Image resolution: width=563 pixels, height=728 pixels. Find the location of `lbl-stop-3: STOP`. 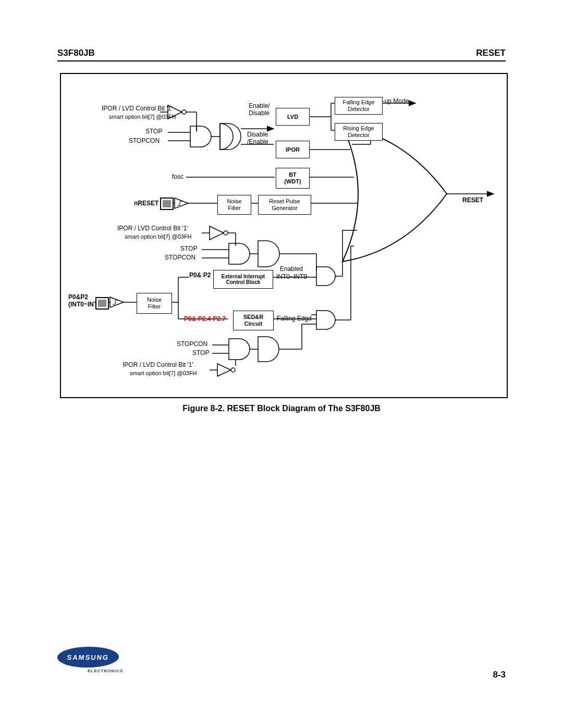

lbl-stop-3: STOP is located at coordinates (201, 353).